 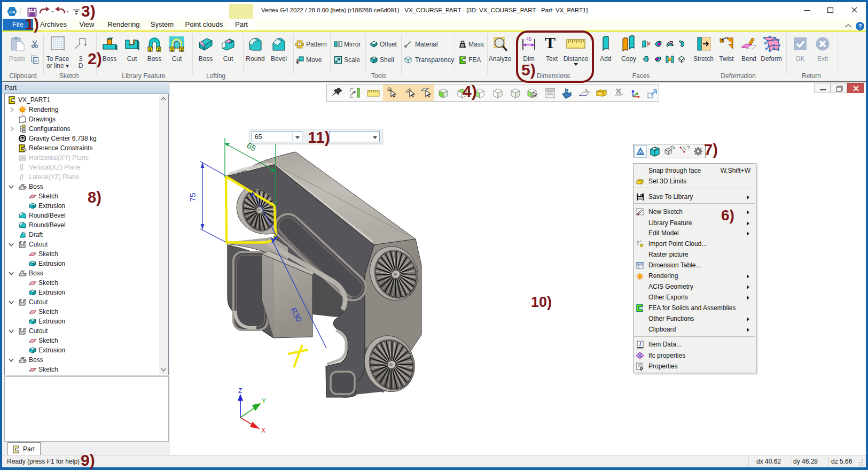 What do you see at coordinates (12, 12) in the screenshot?
I see `svg-text: G4` at bounding box center [12, 12].